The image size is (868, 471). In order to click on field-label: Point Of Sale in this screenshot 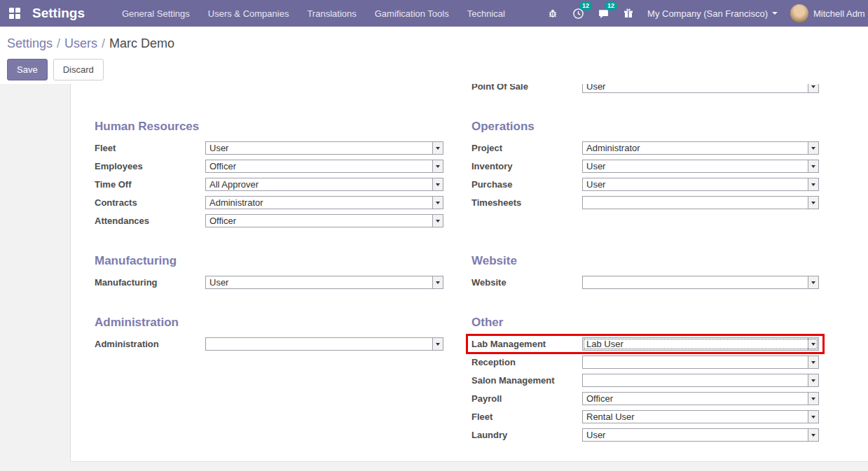, I will do `click(527, 88)`.